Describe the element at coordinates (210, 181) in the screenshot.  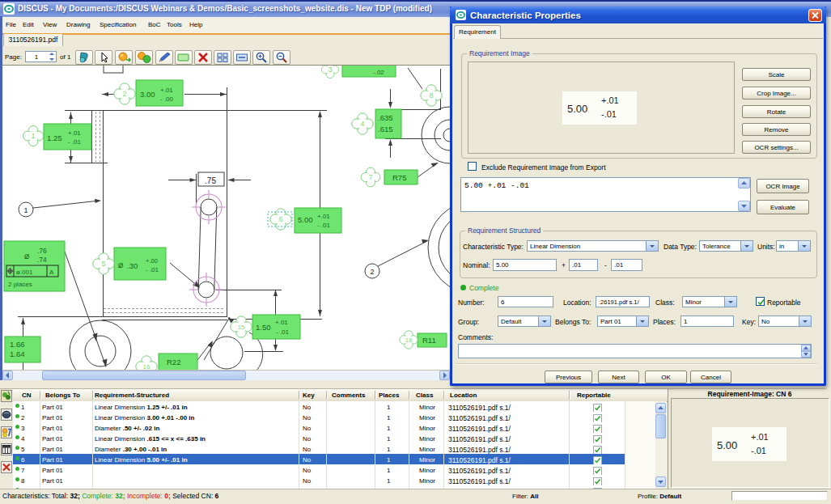
I see `svg-text: .75` at that location.